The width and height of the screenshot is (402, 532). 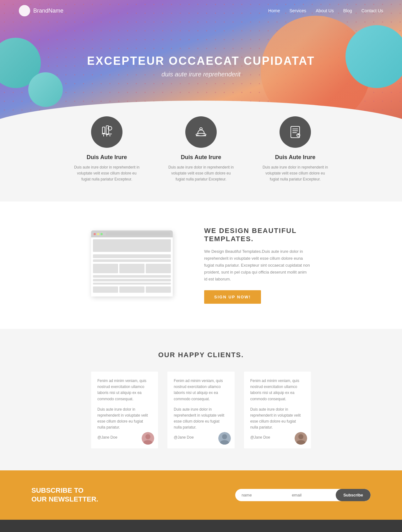 What do you see at coordinates (124, 419) in the screenshot?
I see `client-text-1b: Duis aute irure dolor in reprehenderit i…` at bounding box center [124, 419].